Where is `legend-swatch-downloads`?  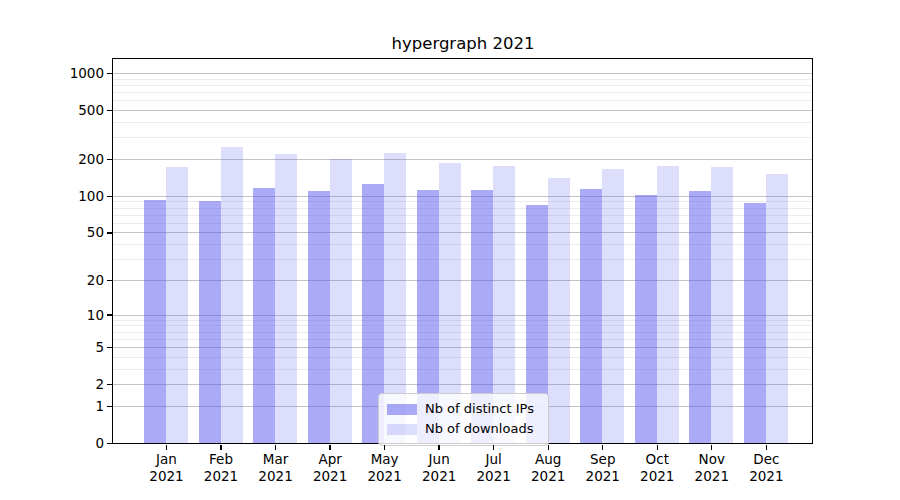
legend-swatch-downloads is located at coordinates (402, 430).